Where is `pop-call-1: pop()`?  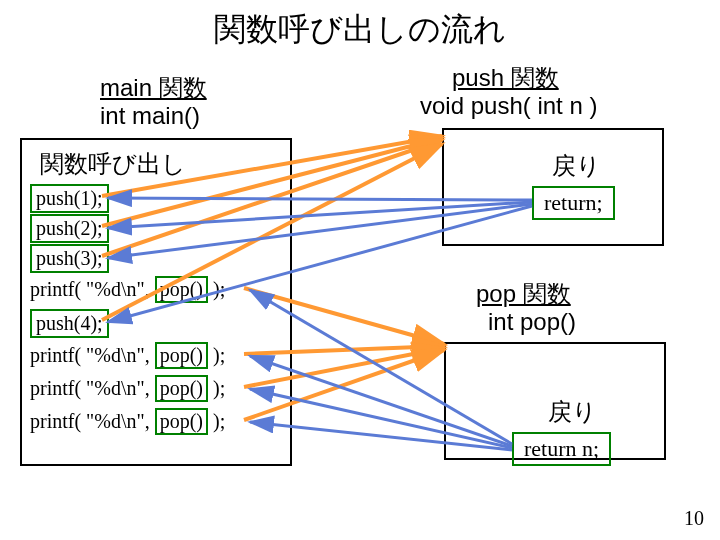 pop-call-1: pop() is located at coordinates (182, 290).